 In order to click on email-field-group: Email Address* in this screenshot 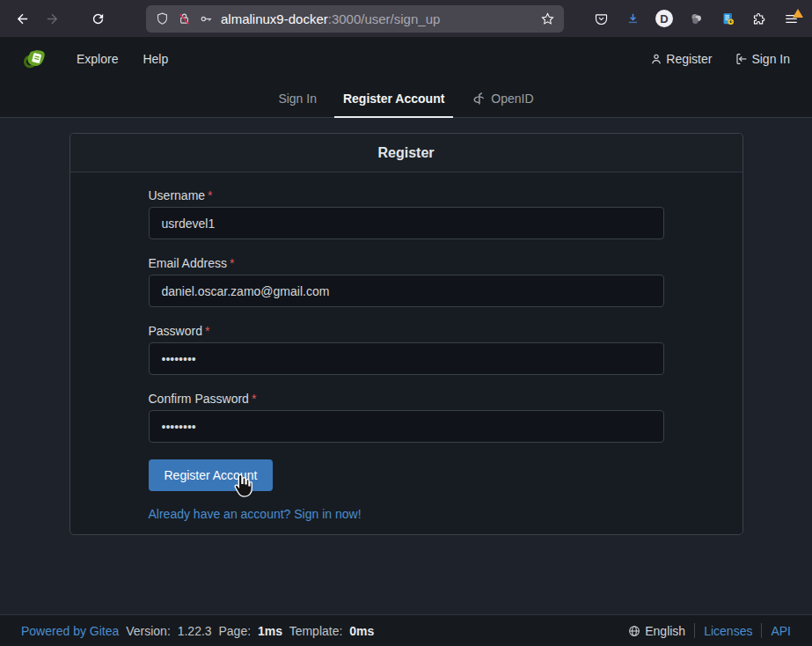, I will do `click(406, 282)`.